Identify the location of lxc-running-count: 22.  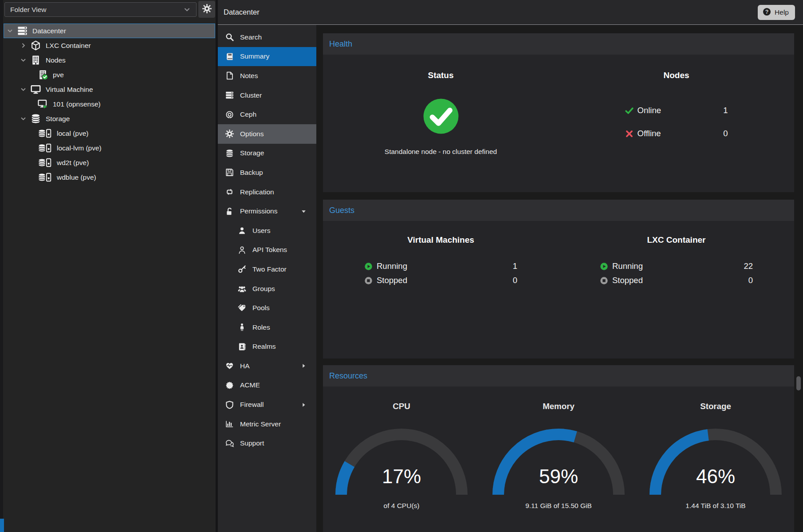
(748, 266).